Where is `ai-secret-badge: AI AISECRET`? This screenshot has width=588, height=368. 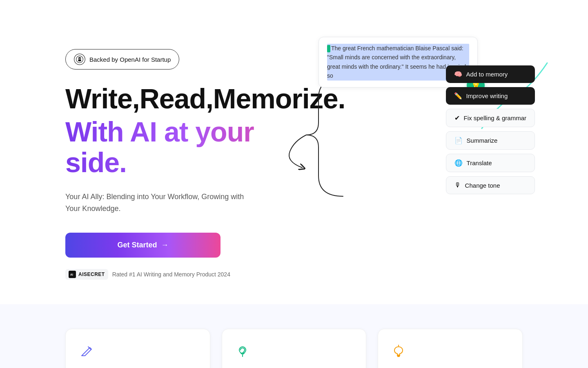
ai-secret-badge: AI AISECRET is located at coordinates (87, 274).